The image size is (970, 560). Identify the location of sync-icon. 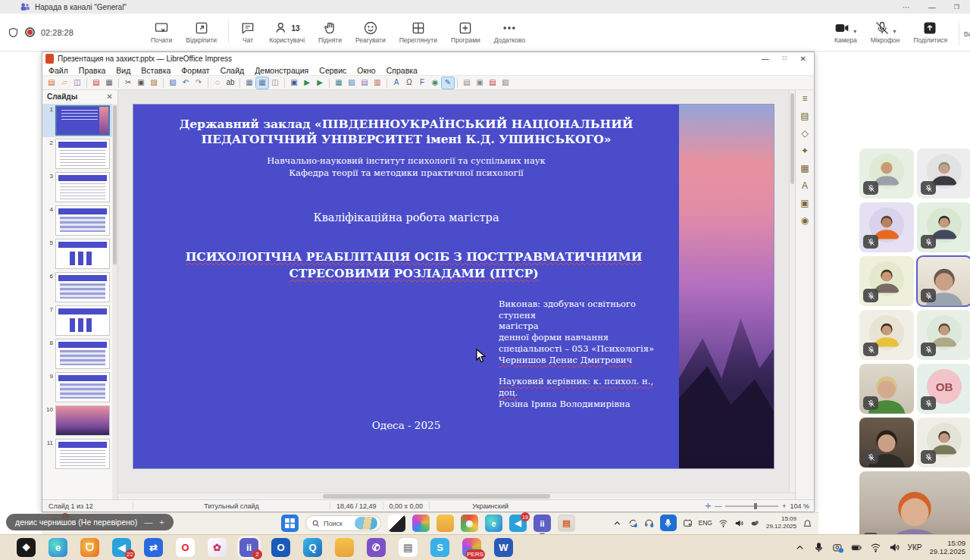
(634, 523).